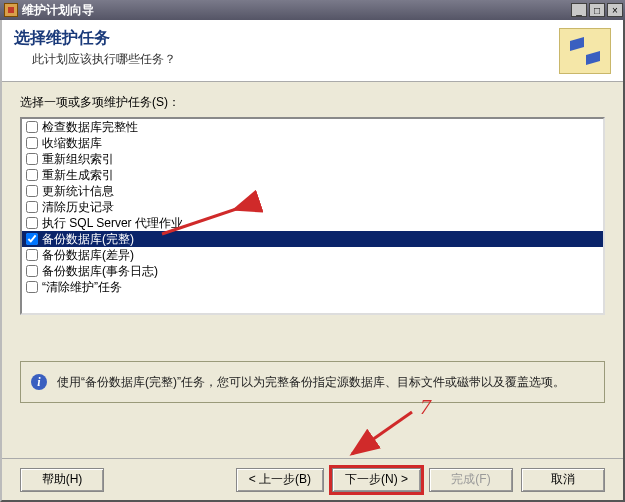 This screenshot has width=625, height=502. What do you see at coordinates (312, 255) in the screenshot?
I see `task-item: 备份数据库(差异)` at bounding box center [312, 255].